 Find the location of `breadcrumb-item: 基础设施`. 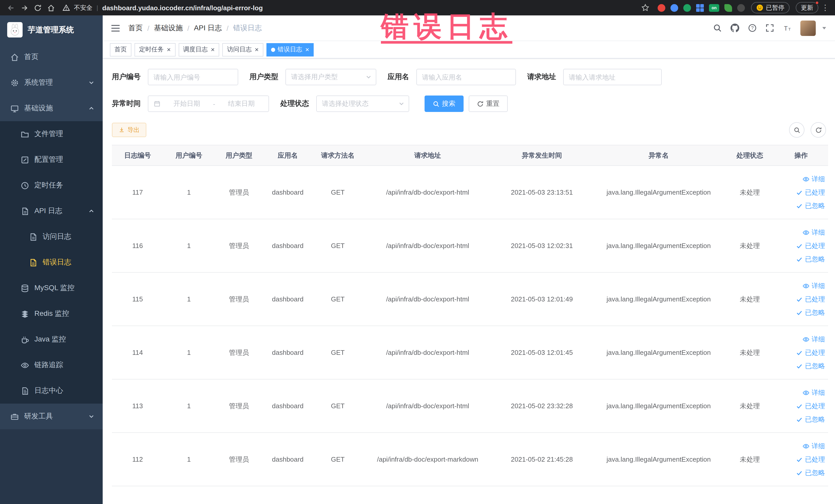

breadcrumb-item: 基础设施 is located at coordinates (168, 28).